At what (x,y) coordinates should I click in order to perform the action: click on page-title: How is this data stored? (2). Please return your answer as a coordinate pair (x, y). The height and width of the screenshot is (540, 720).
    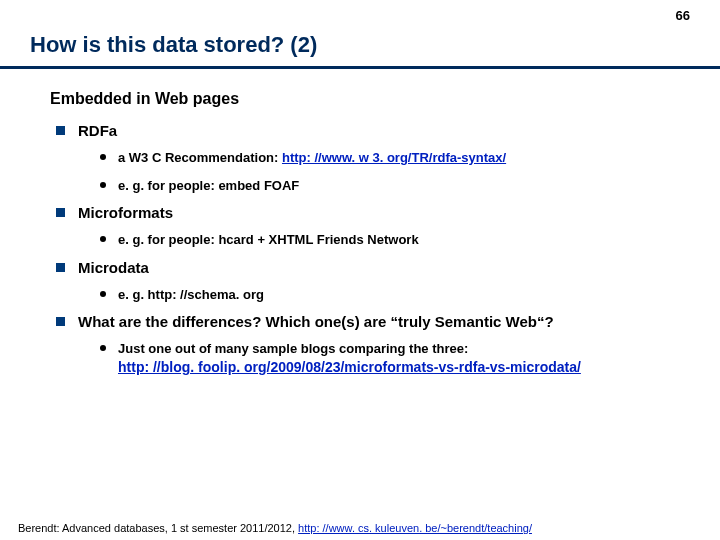
    Looking at the image, I should click on (174, 45).